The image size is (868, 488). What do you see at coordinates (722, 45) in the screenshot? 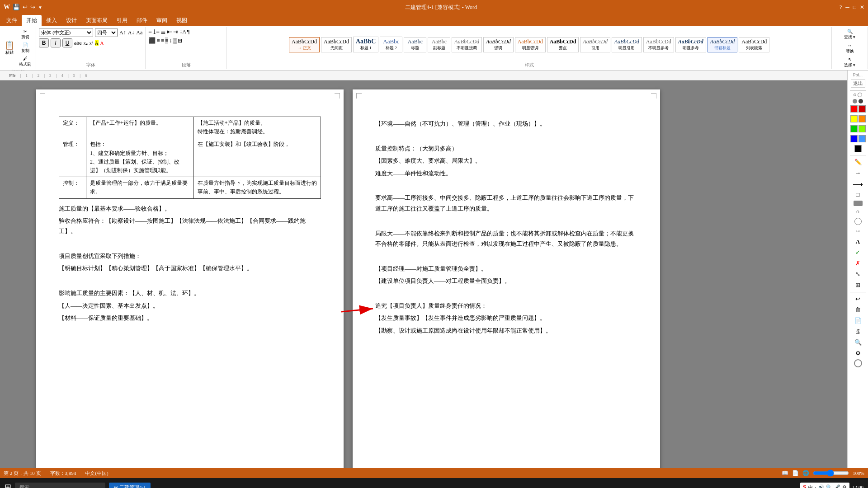
I see `style-book-title: AaBbCcDd 书籍标题` at bounding box center [722, 45].